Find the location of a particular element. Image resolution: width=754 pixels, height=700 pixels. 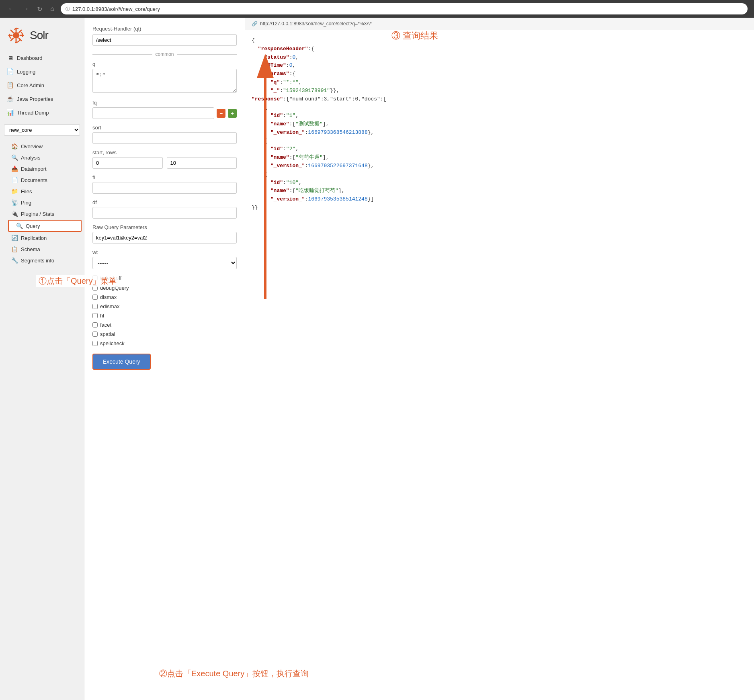

raw-params-input is located at coordinates (165, 238).